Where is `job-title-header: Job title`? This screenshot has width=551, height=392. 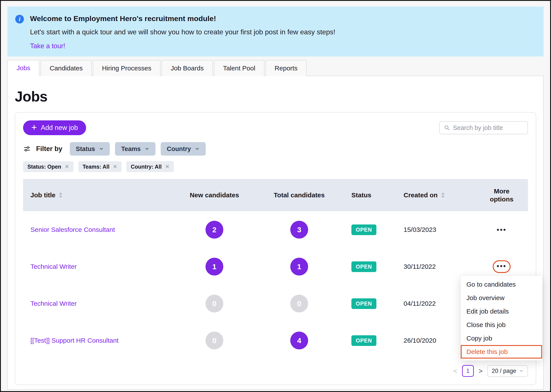 job-title-header: Job title is located at coordinates (99, 195).